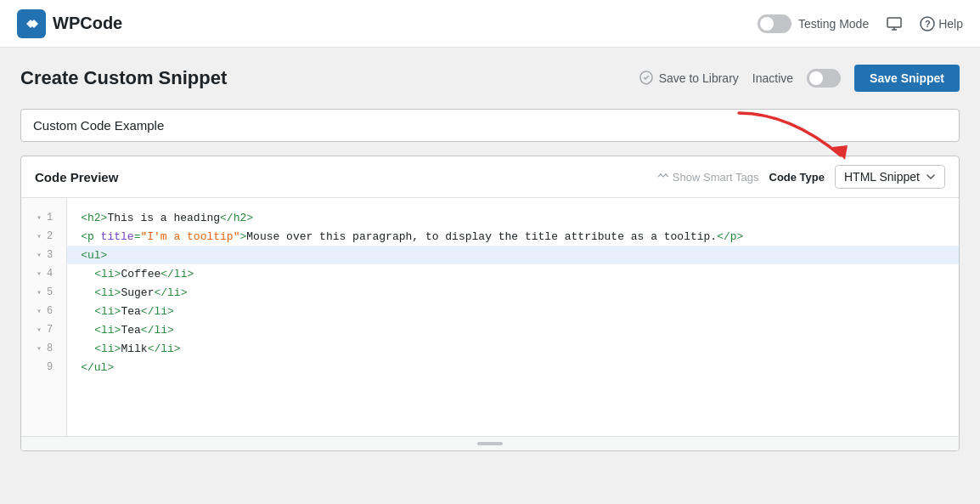 This screenshot has width=980, height=504. What do you see at coordinates (881, 177) in the screenshot?
I see `code-type-value: HTML Snippet` at bounding box center [881, 177].